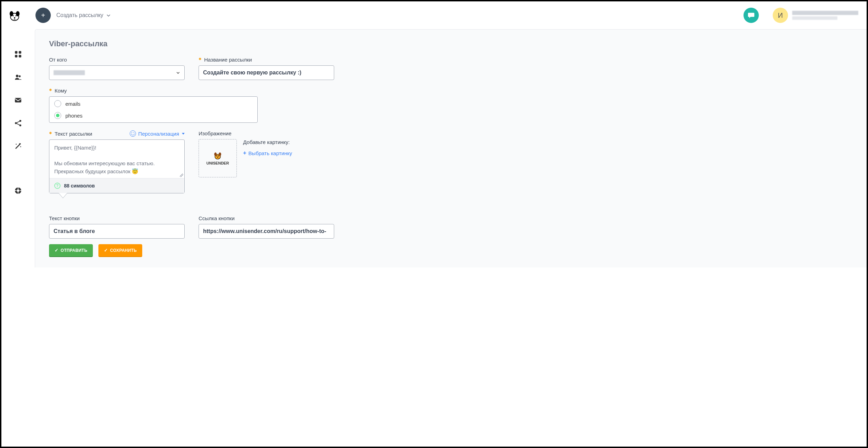  Describe the element at coordinates (83, 15) in the screenshot. I see `create-campaign-dropdown: Создать рассылку` at that location.